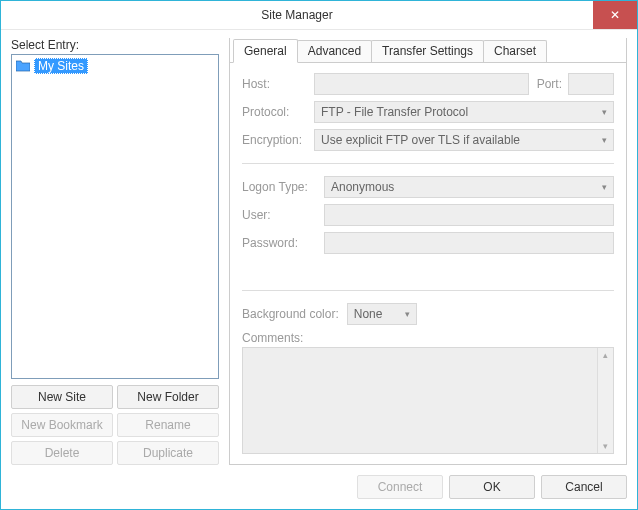 The width and height of the screenshot is (638, 510). What do you see at coordinates (62, 425) in the screenshot?
I see `new-bookmark-button: New Bookmark` at bounding box center [62, 425].